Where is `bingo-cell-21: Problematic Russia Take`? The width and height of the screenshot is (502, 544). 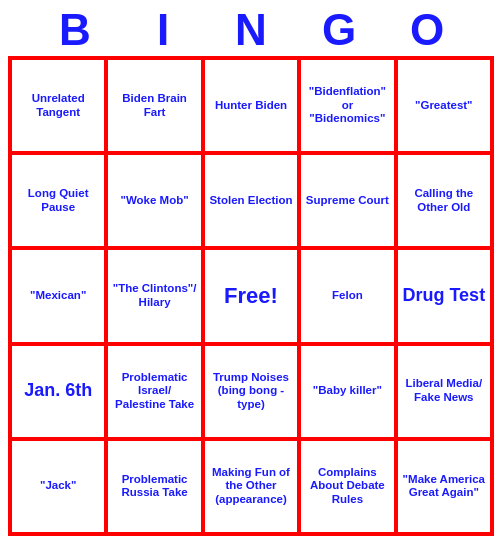
bingo-cell-21: Problematic Russia Take is located at coordinates (154, 486).